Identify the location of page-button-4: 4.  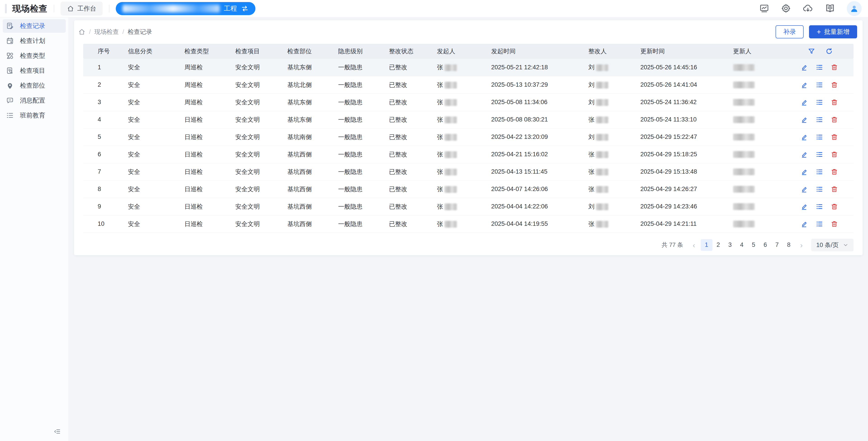
(742, 245).